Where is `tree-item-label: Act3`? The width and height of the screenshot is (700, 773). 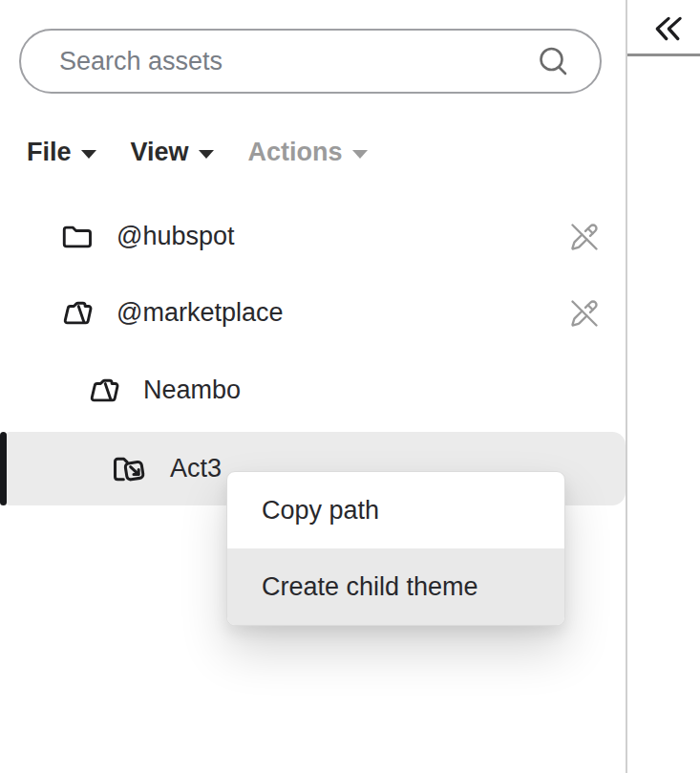
tree-item-label: Act3 is located at coordinates (196, 468).